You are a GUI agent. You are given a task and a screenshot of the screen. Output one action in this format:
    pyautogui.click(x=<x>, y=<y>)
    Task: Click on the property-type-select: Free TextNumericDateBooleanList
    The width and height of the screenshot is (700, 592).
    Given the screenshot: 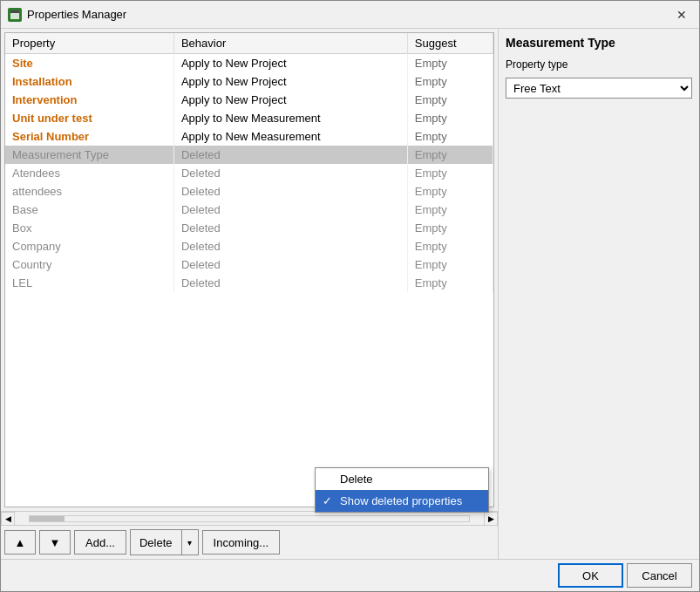 What is the action you would take?
    pyautogui.click(x=599, y=88)
    